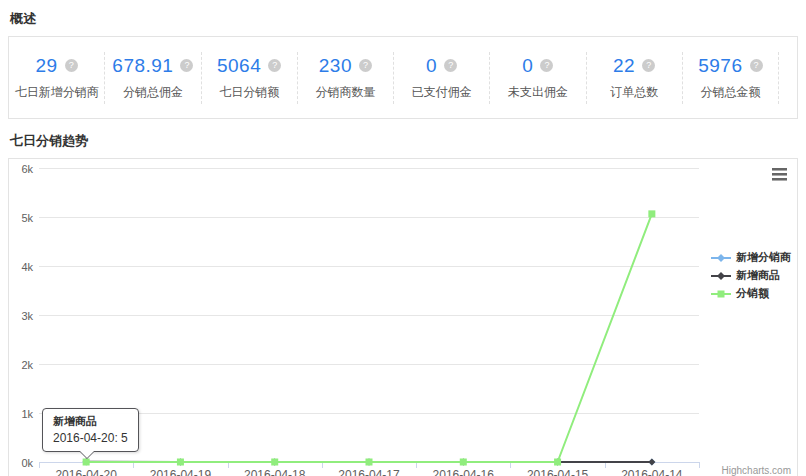 The height and width of the screenshot is (476, 806). Describe the element at coordinates (275, 472) in the screenshot. I see `axis-label: 2016-04-18` at that location.